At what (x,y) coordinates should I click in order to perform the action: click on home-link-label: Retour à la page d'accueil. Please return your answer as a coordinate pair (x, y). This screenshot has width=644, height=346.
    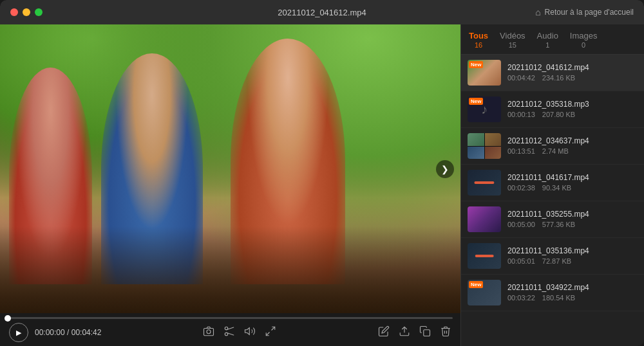
    Looking at the image, I should click on (589, 12).